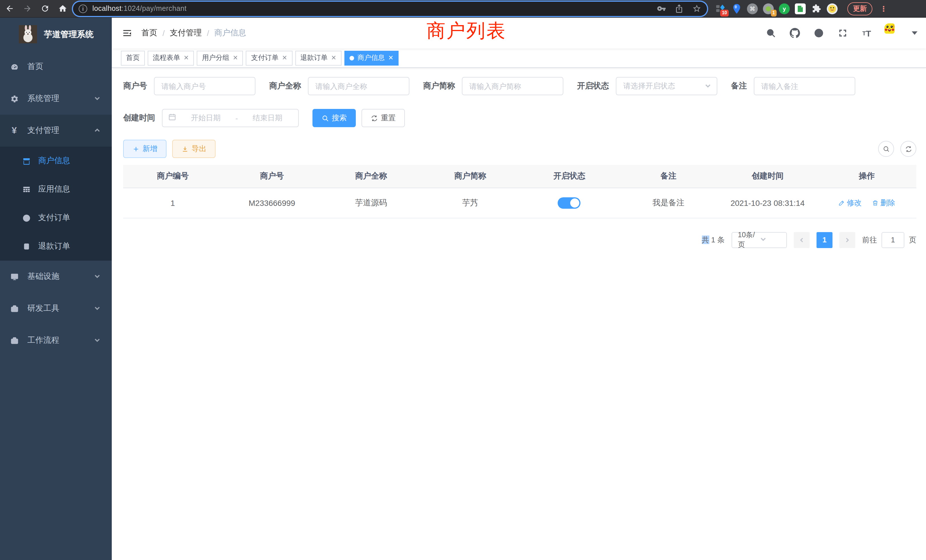 Image resolution: width=926 pixels, height=560 pixels. Describe the element at coordinates (795, 33) in the screenshot. I see `github-icon` at that location.